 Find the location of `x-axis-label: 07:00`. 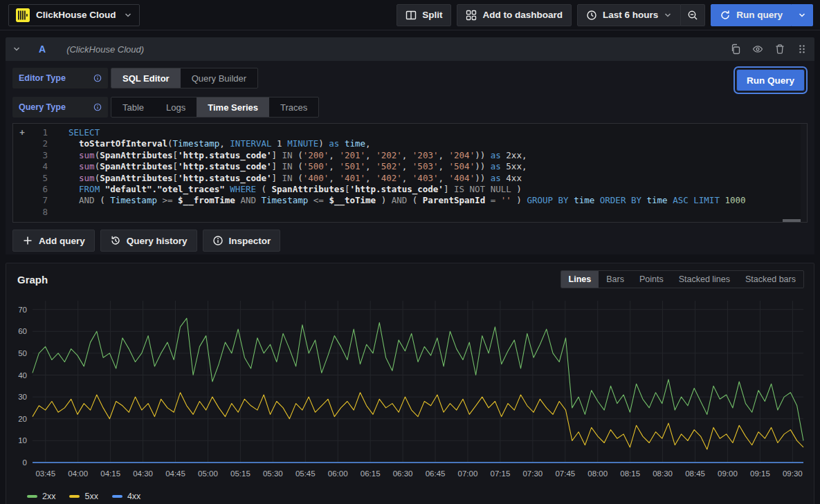

x-axis-label: 07:00 is located at coordinates (468, 474).